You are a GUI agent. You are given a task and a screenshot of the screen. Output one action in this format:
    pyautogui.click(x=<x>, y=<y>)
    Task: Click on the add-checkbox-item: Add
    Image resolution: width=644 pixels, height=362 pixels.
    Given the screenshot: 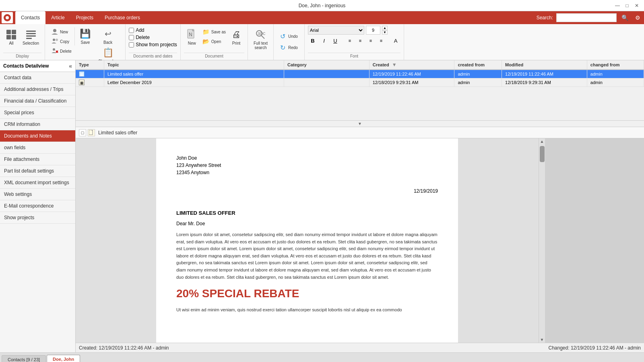 What is the action you would take?
    pyautogui.click(x=153, y=30)
    